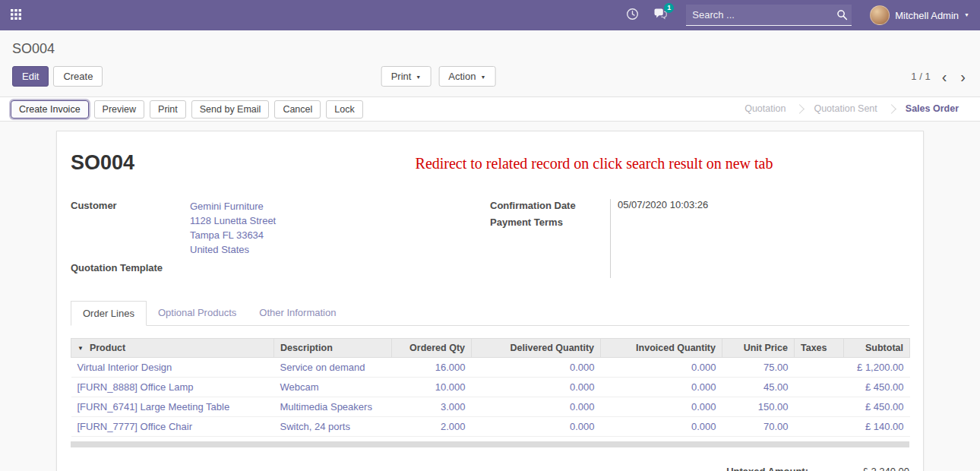 This screenshot has width=980, height=471. I want to click on statusbar: Create Invoice Preview Print Send by Ema…, so click(490, 109).